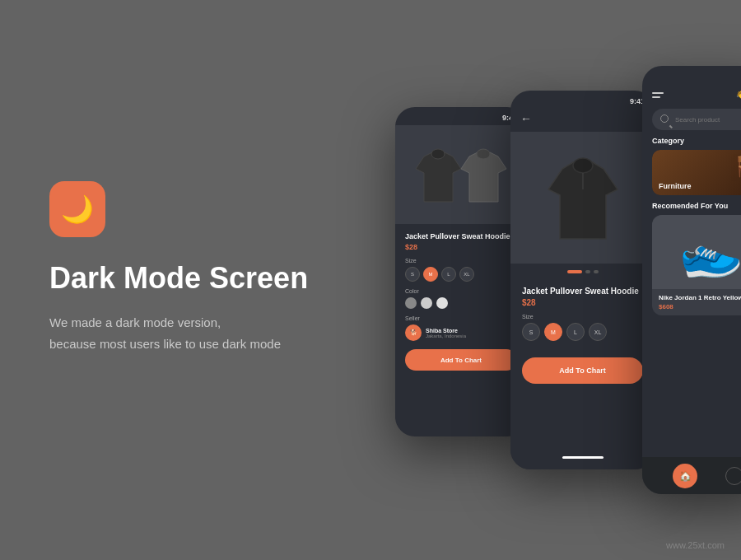  Describe the element at coordinates (697, 173) in the screenshot. I see `category-card-furniture: 🪑 Furniture` at that location.